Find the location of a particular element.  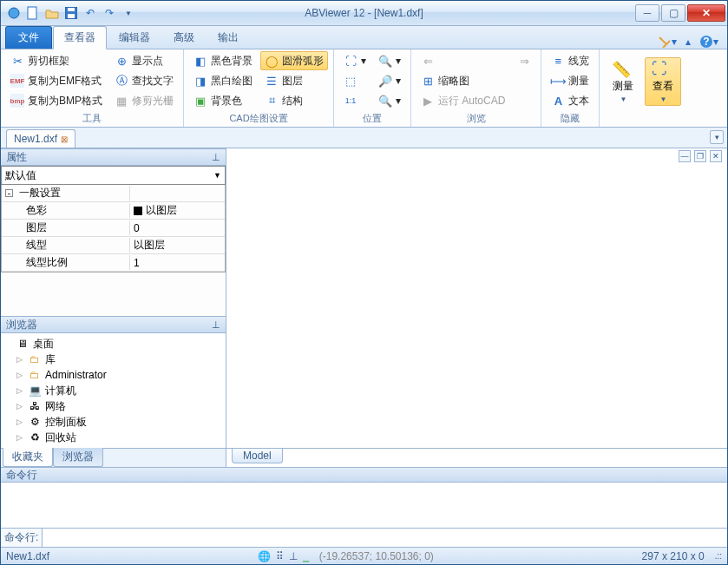

ribbon-group-position: ⛶▾ ⬚ 1:1 🔍▾ 🔎▾ 🔍▾ 位置 is located at coordinates (373, 89).